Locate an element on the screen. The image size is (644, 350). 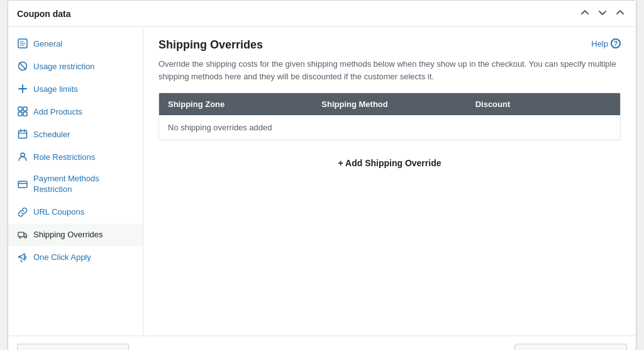
panel-header: Coupon data is located at coordinates (322, 14).